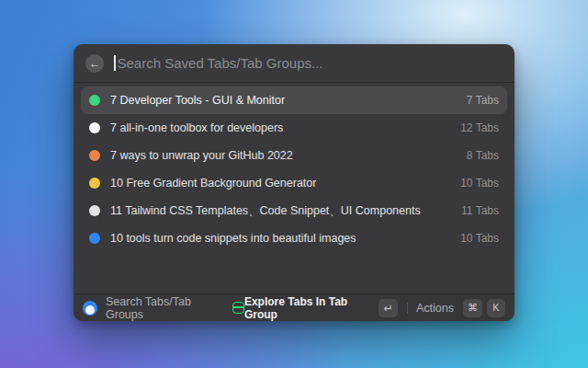  Describe the element at coordinates (294, 211) in the screenshot. I see `tab-group-row: 11 Tailwind CSS Templates、Code Snippet、U…` at that location.